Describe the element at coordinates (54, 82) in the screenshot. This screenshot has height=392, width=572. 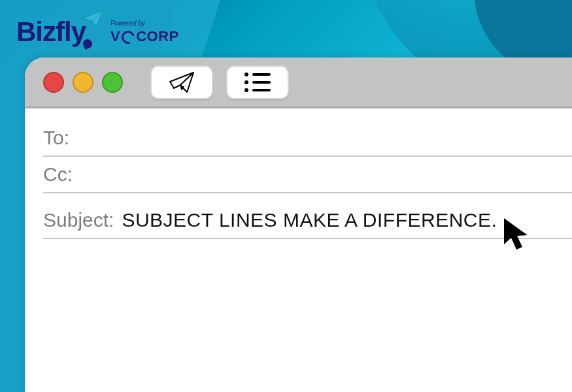
I see `close-button` at that location.